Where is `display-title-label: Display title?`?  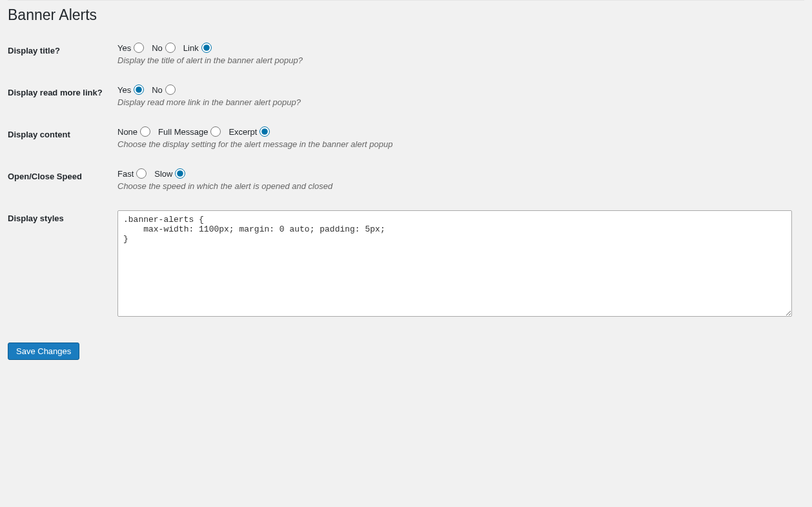 display-title-label: Display title? is located at coordinates (63, 54).